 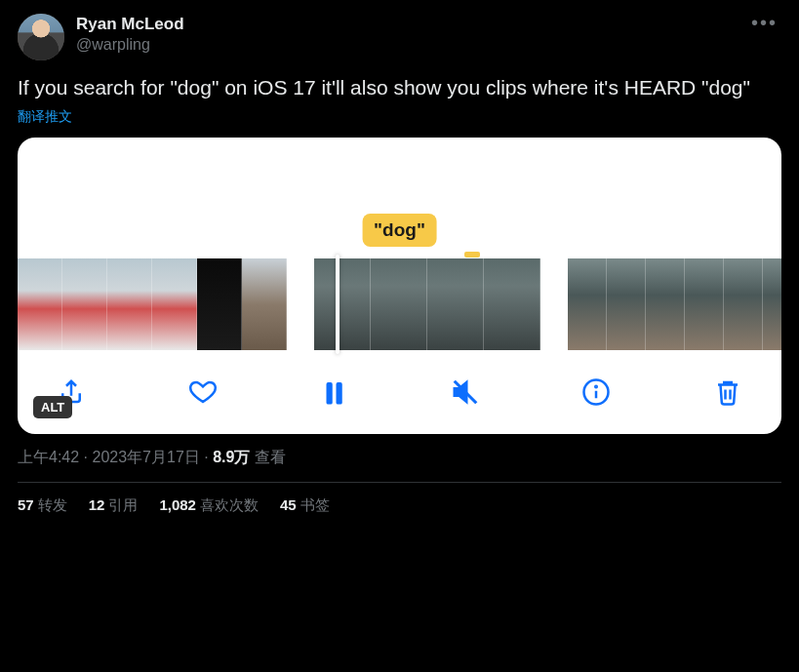 What do you see at coordinates (231, 456) in the screenshot?
I see `views-count: 8.9万` at bounding box center [231, 456].